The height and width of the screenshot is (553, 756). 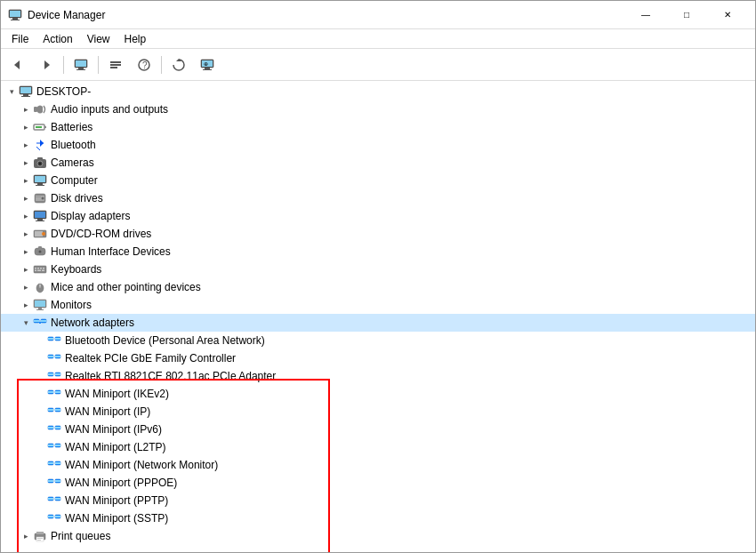 I want to click on keyboards-icon, so click(x=40, y=269).